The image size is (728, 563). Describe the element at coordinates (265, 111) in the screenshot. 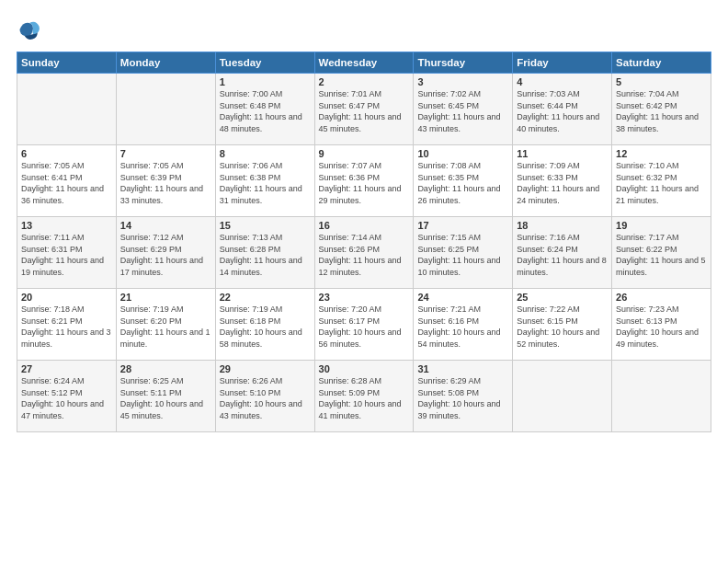

I see `day-info: Sunrise: 7:00 AM Sunset: 6:48 PM Dayligh…` at that location.